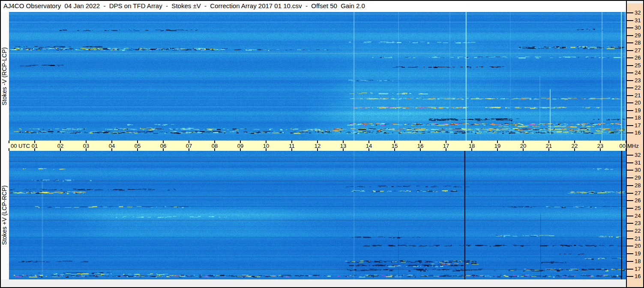 This screenshot has width=644, height=288. I want to click on time-tick-label: 10, so click(266, 146).